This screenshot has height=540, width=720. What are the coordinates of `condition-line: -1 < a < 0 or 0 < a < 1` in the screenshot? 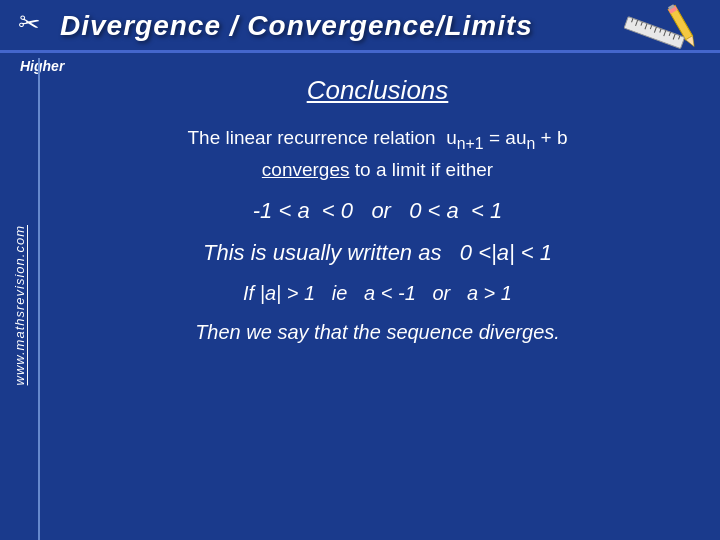 It's located at (378, 211).